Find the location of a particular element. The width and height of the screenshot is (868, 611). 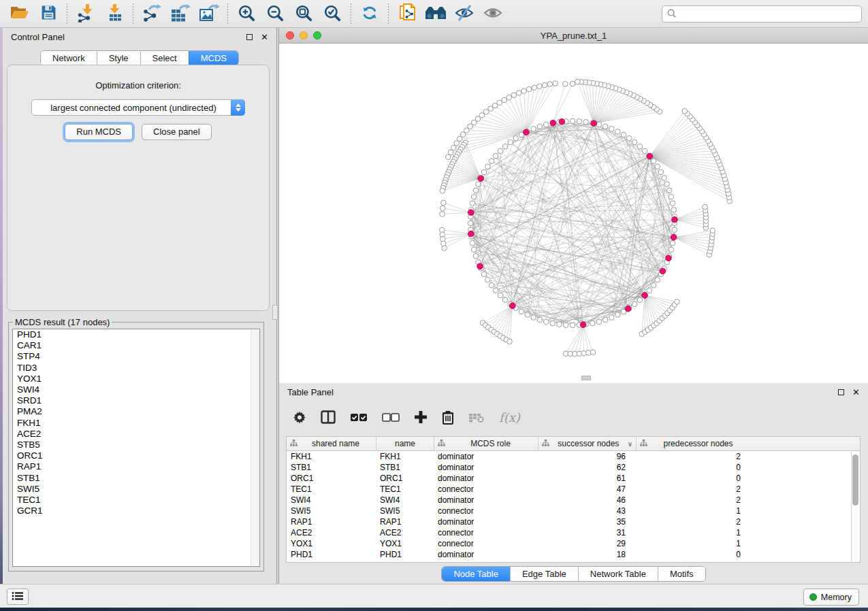

zoom-selected-button is located at coordinates (332, 14).